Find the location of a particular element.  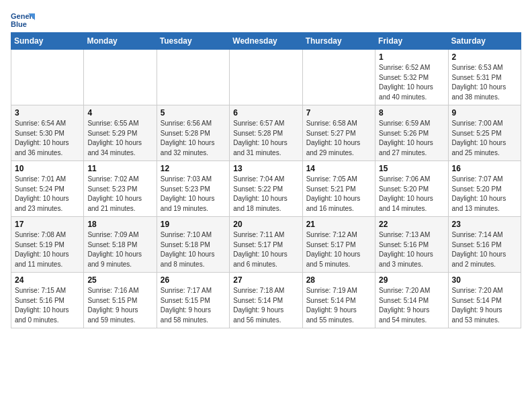

calendar-cell: 15Sunrise: 7:06 AM Sunset: 5:20 PM Dayli… is located at coordinates (412, 189).